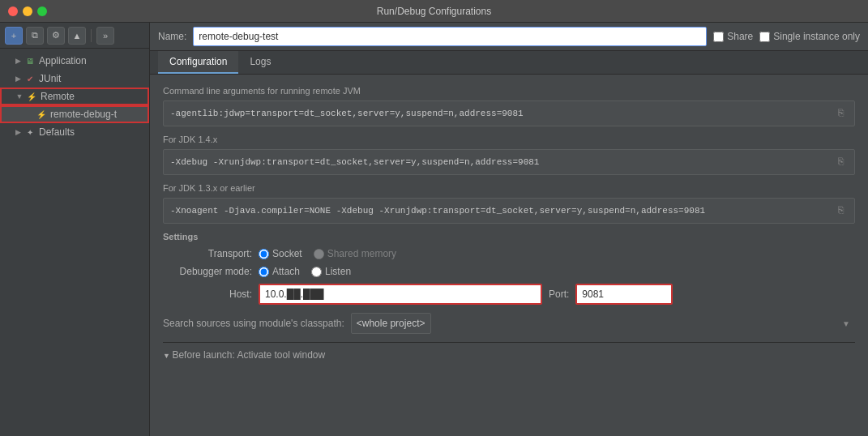 The width and height of the screenshot is (868, 436). I want to click on name-label: Name:, so click(172, 36).